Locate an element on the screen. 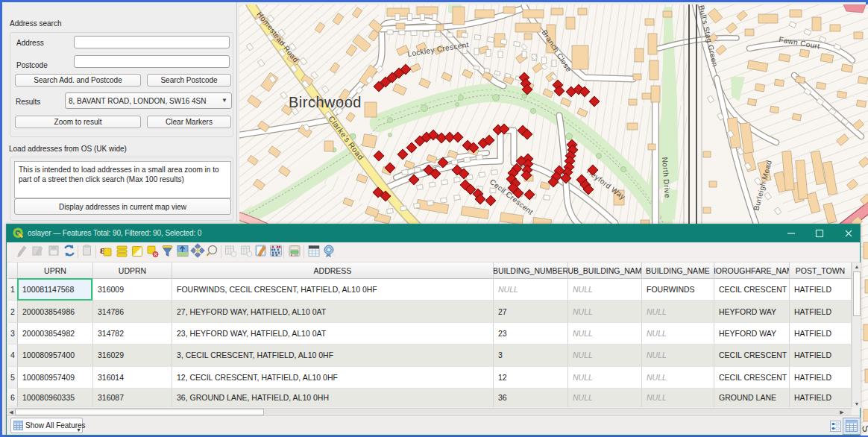  svg-text: Birchwood is located at coordinates (325, 102).